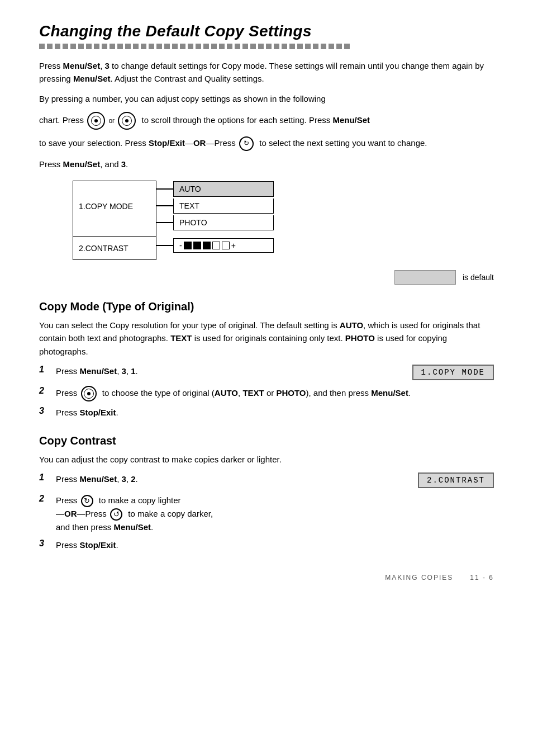 This screenshot has width=533, height=756. Describe the element at coordinates (453, 372) in the screenshot. I see `copy-mode-lcd: 1.COPY MODE` at that location.